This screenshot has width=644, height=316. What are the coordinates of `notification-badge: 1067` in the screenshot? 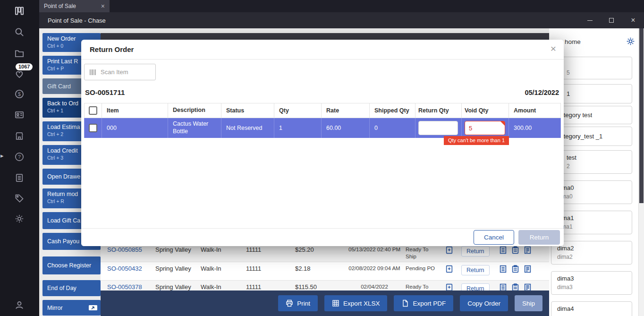 It's located at (24, 67).